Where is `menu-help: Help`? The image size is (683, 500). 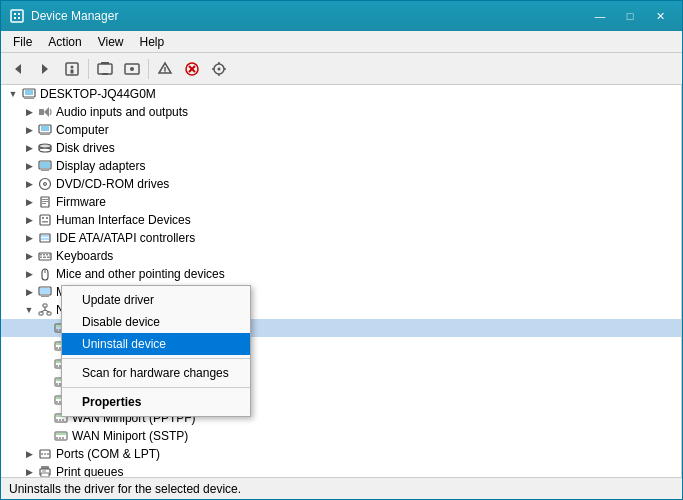
menu-help: Help is located at coordinates (152, 42).